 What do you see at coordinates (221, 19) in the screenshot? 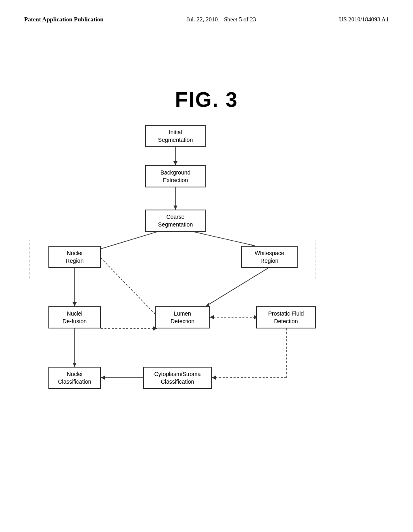
I see `header-center: Jul. 22, 2010 Sheet 5 of 23` at bounding box center [221, 19].